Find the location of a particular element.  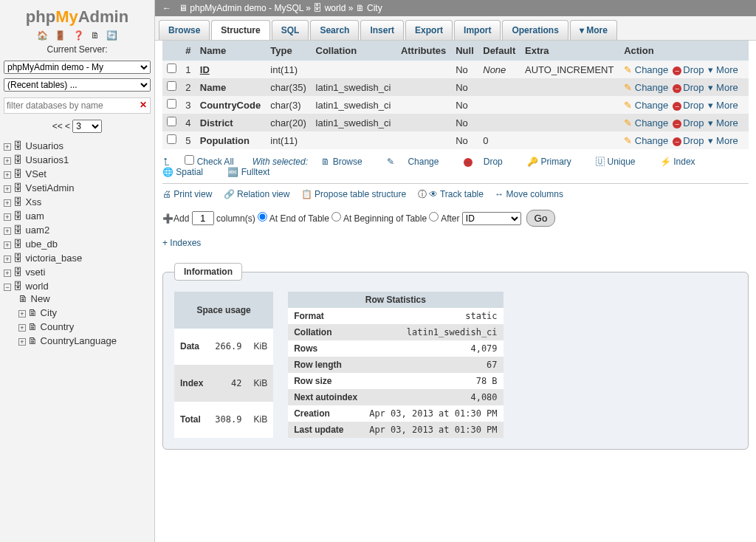

tab-browse: Browse is located at coordinates (185, 30).